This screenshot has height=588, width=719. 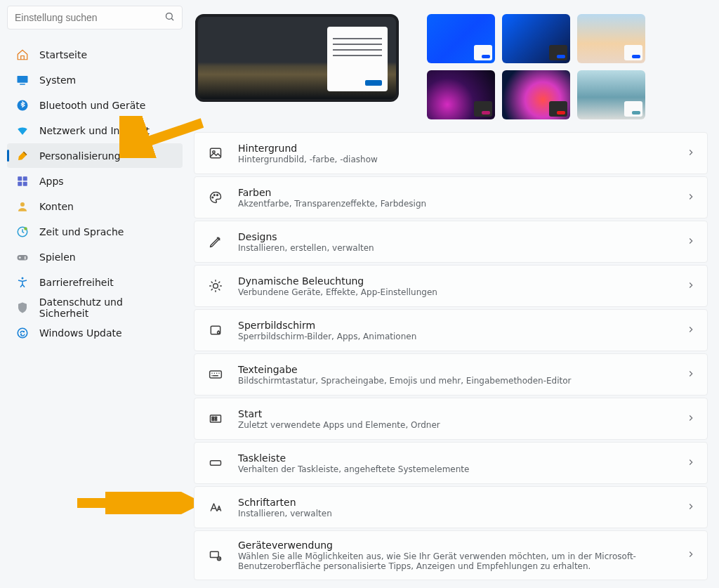 I want to click on sidebar-item-a11y: Barrierefreiheit, so click(x=95, y=282).